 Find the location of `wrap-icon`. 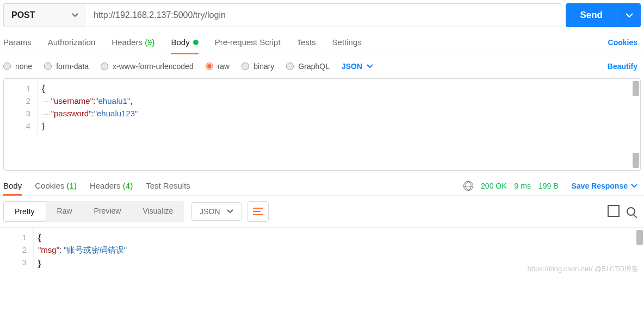

wrap-icon is located at coordinates (258, 211).